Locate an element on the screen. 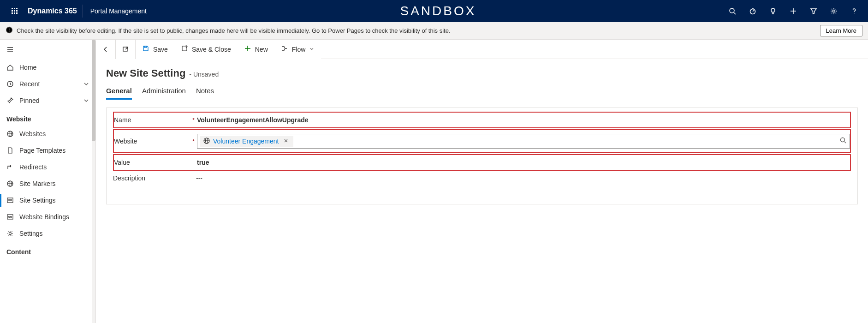 This screenshot has height=323, width=868. learn-more-button: Learn More is located at coordinates (841, 30).